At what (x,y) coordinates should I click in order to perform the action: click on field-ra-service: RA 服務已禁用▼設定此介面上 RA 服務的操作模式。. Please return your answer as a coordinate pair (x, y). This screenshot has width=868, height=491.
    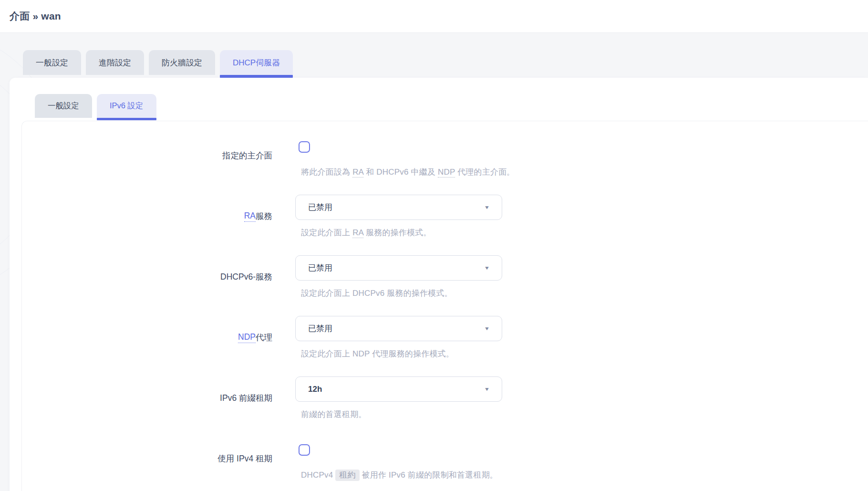
    Looking at the image, I should click on (445, 216).